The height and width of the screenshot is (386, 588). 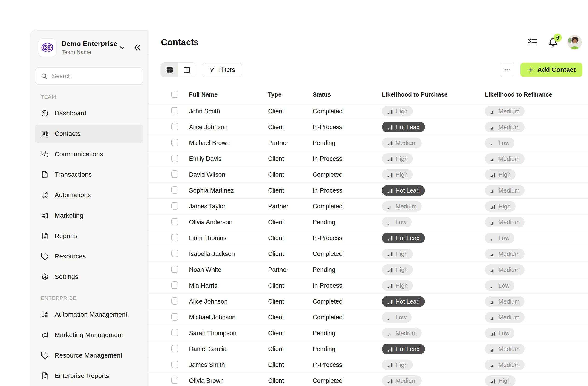 What do you see at coordinates (368, 333) in the screenshot?
I see `table-row: Sarah ThompsonClientPendingMediumLow` at bounding box center [368, 333].